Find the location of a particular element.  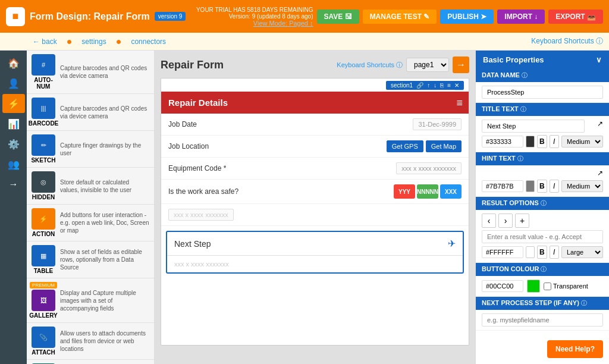

result-add-btn: + is located at coordinates (522, 221).